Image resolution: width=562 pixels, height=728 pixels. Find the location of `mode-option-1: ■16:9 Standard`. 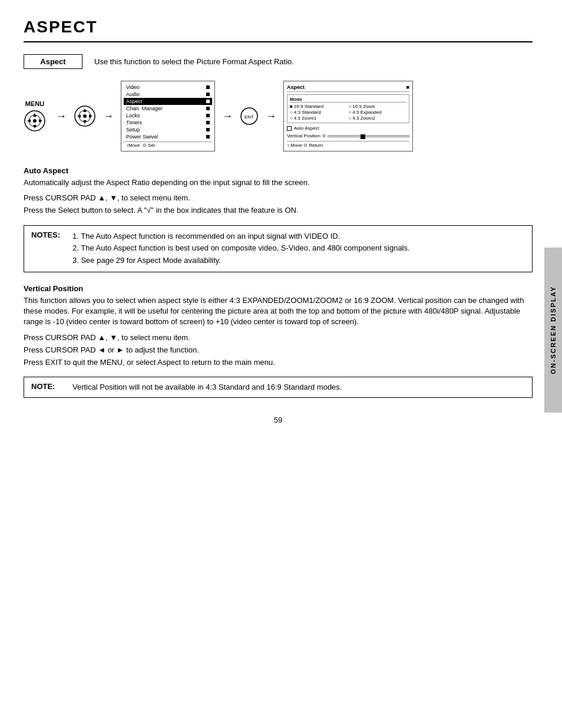

mode-option-1: ■16:9 Standard is located at coordinates (319, 106).